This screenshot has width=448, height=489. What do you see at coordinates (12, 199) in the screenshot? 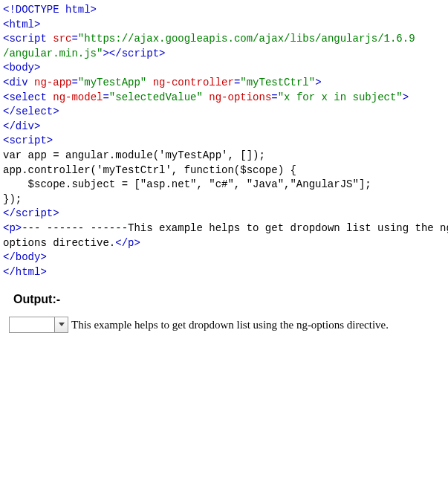
I see `code-text: });` at bounding box center [12, 199].